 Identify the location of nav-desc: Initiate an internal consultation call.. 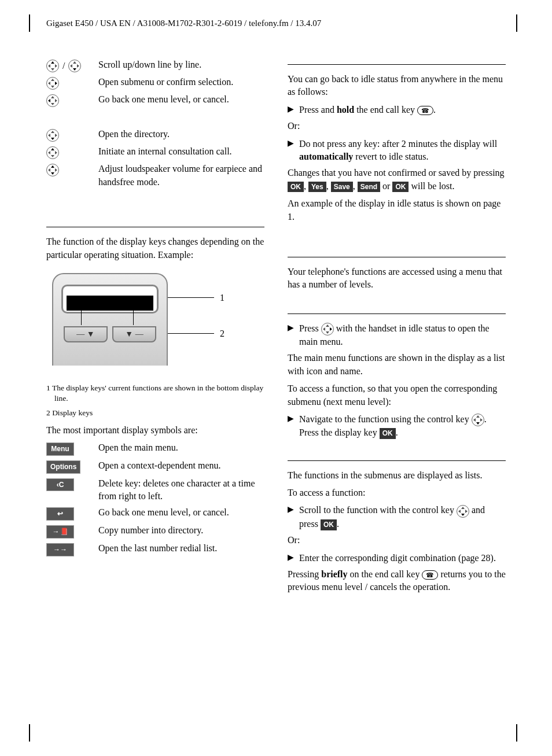
(182, 152).